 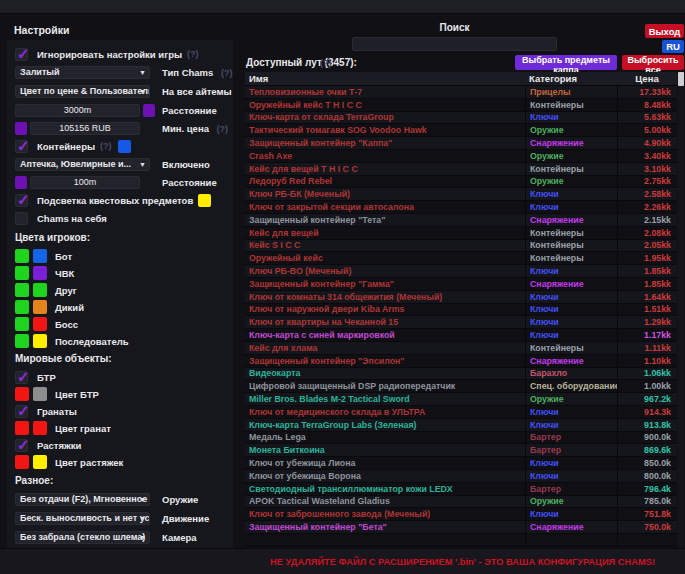 I want to click on loot-table-row: Ключ РБ-ВО (Меченый) Ключи 1.85kk, so click(x=461, y=272).